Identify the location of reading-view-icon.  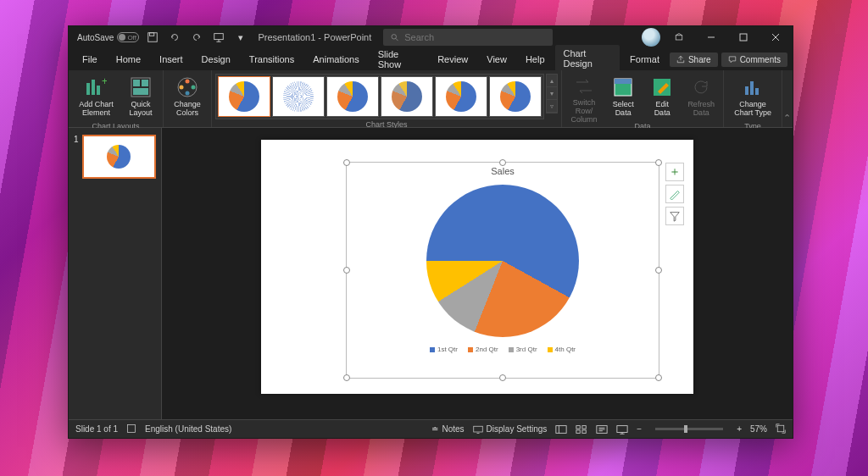
(602, 429).